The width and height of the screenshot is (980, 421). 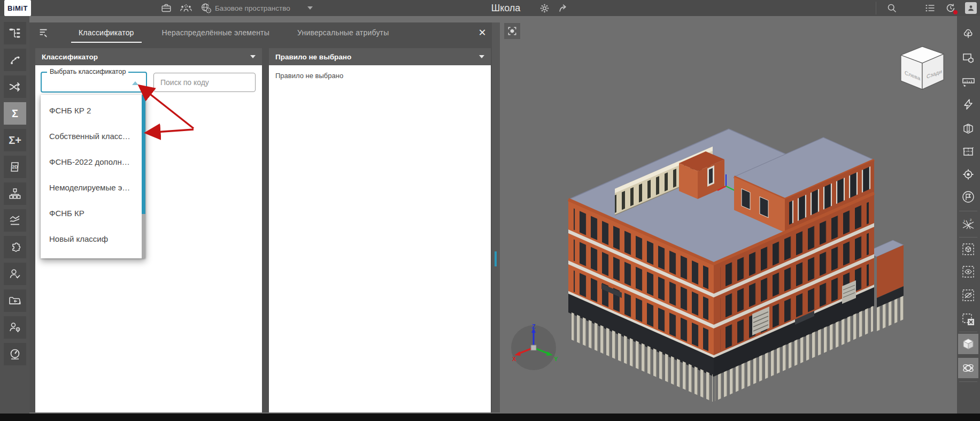 I want to click on user-location-icon, so click(x=15, y=327).